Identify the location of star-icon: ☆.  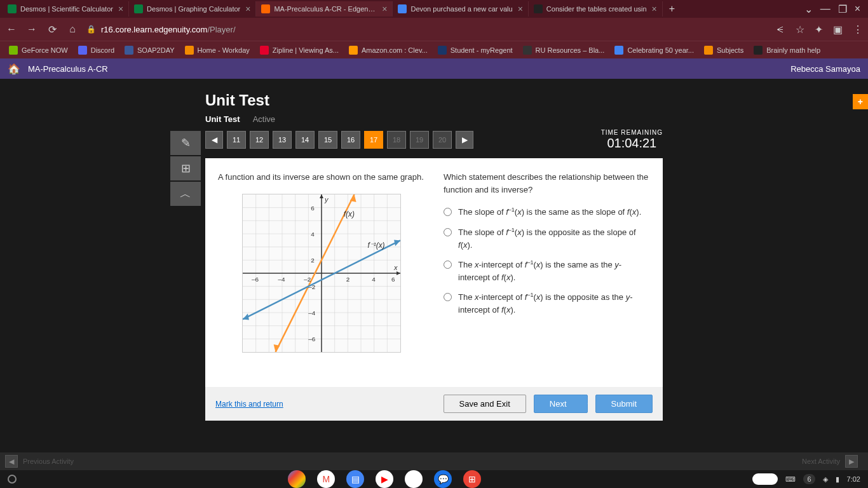
(800, 29).